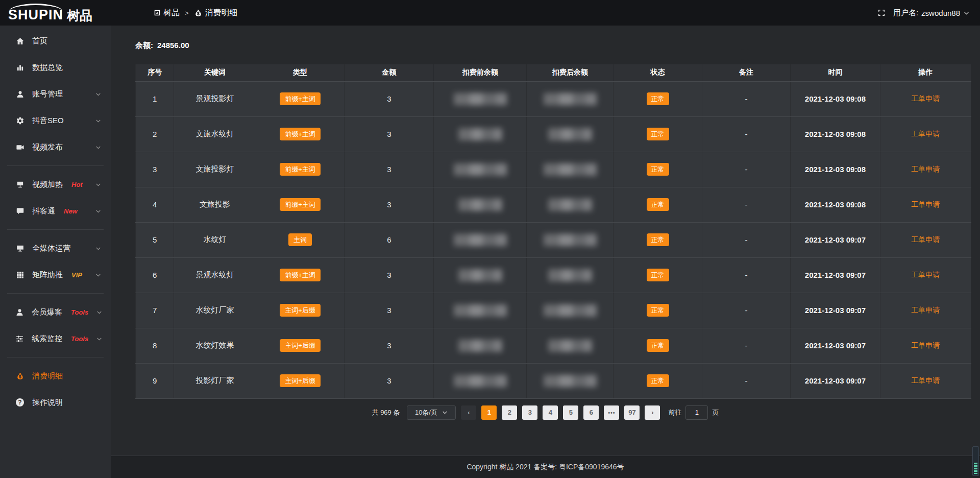 This screenshot has width=980, height=478. I want to click on question-icon: ?, so click(20, 402).